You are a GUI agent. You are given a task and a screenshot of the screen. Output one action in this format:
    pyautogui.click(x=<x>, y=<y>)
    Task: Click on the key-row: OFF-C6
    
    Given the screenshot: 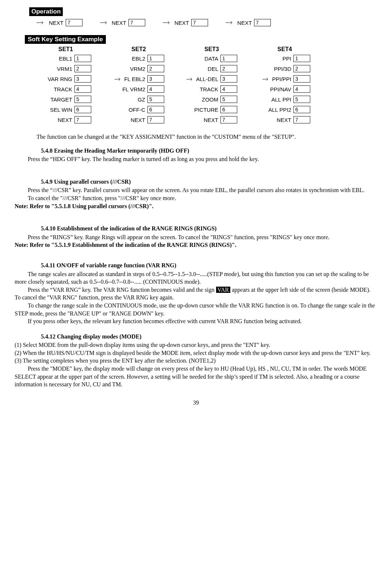 What is the action you would take?
    pyautogui.click(x=139, y=110)
    